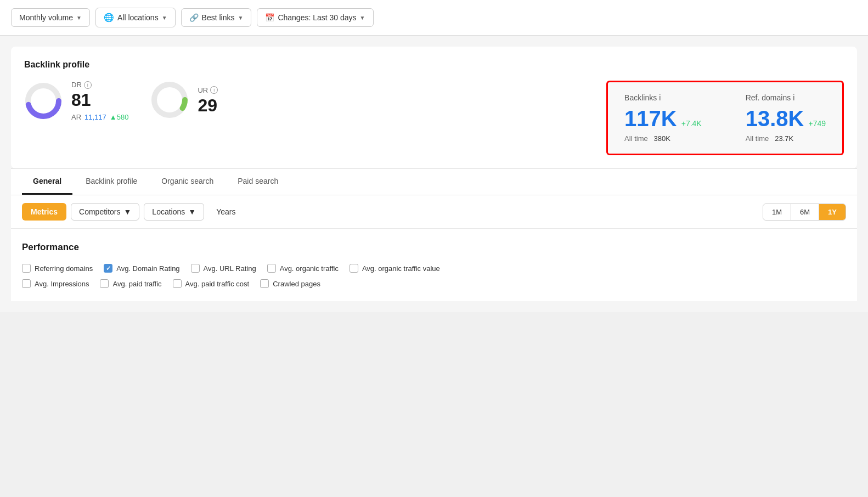 The height and width of the screenshot is (497, 868). What do you see at coordinates (211, 284) in the screenshot?
I see `checkbox-avg-paid-traffic-cost: Avg. paid traffic cost` at bounding box center [211, 284].